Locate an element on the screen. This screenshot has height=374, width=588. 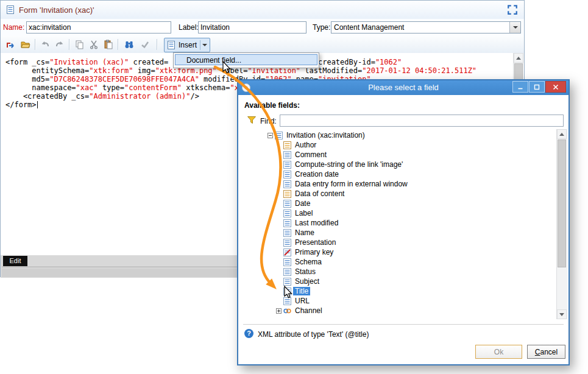
minimize-button is located at coordinates (520, 86).